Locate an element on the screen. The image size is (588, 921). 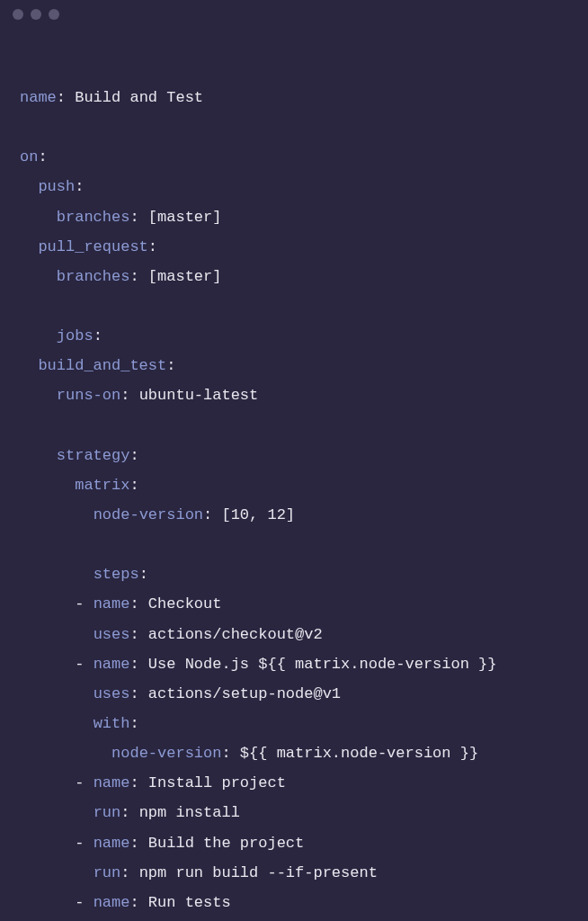
code-line: name: Build and Test is located at coordinates (295, 97).